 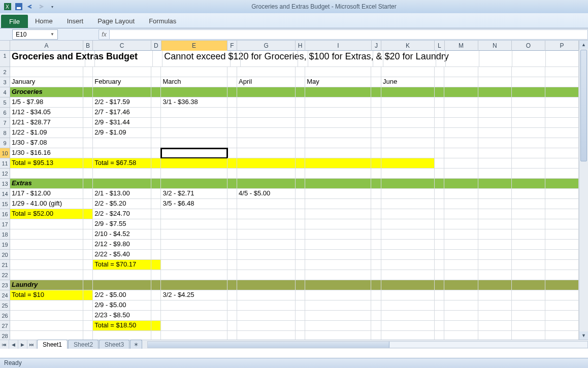 What do you see at coordinates (14, 21) in the screenshot?
I see `file-tab: File` at bounding box center [14, 21].